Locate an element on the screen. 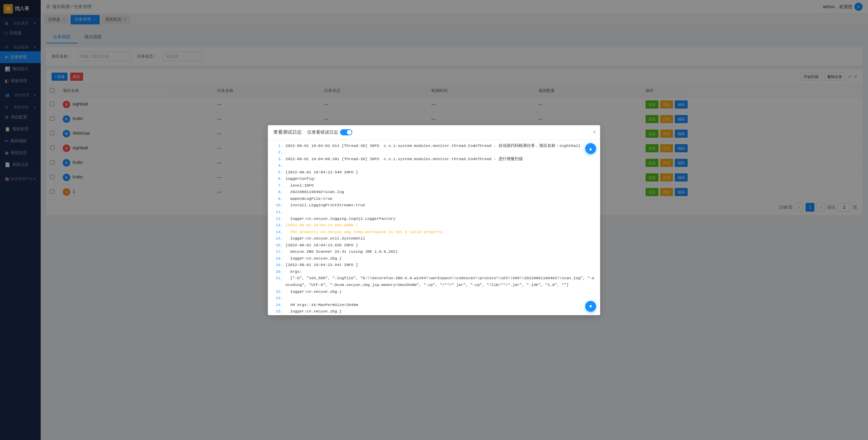  log-line: 1.2022-08-01 19:04:02.914 [Thread-38] IN… is located at coordinates (434, 146).